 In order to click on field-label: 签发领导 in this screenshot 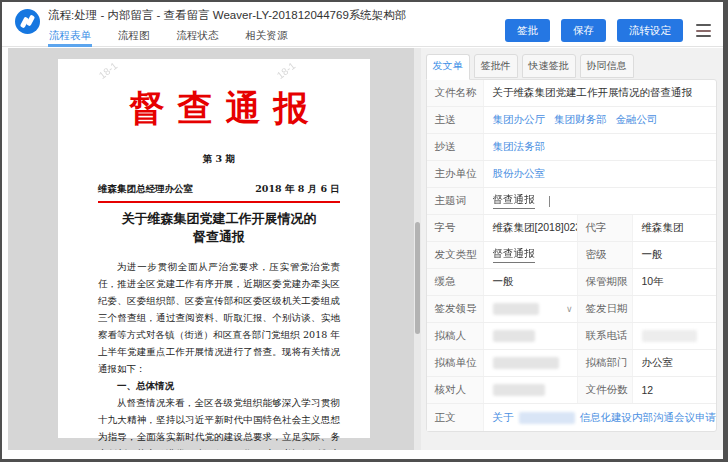, I will do `click(456, 309)`.